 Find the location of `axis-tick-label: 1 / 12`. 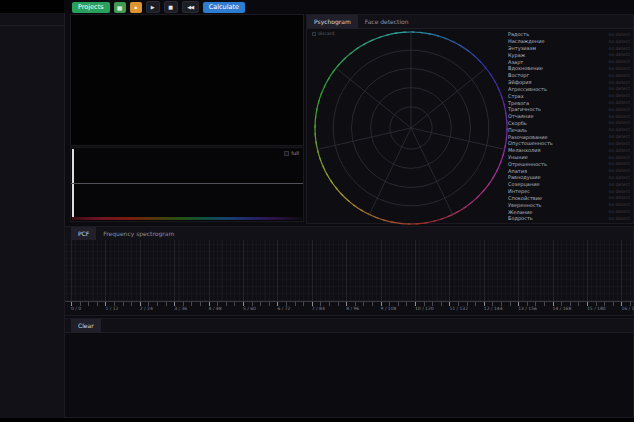

axis-tick-label: 1 / 12 is located at coordinates (112, 308).